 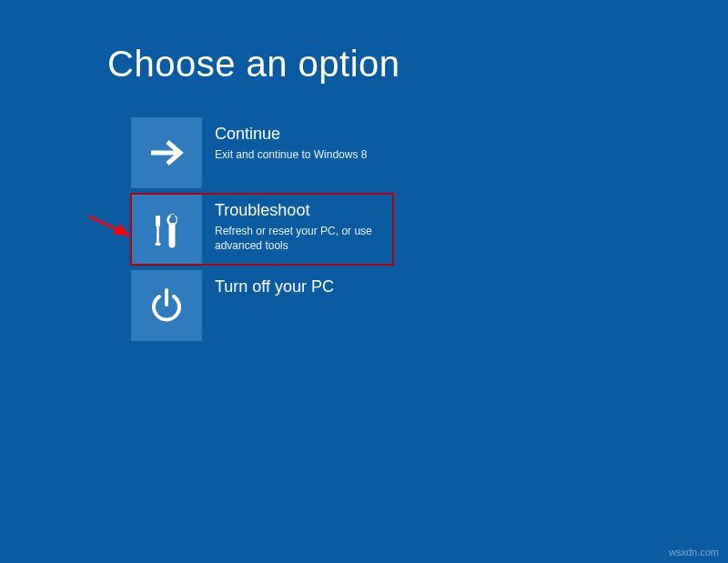 What do you see at coordinates (167, 306) in the screenshot?
I see `power-icon` at bounding box center [167, 306].